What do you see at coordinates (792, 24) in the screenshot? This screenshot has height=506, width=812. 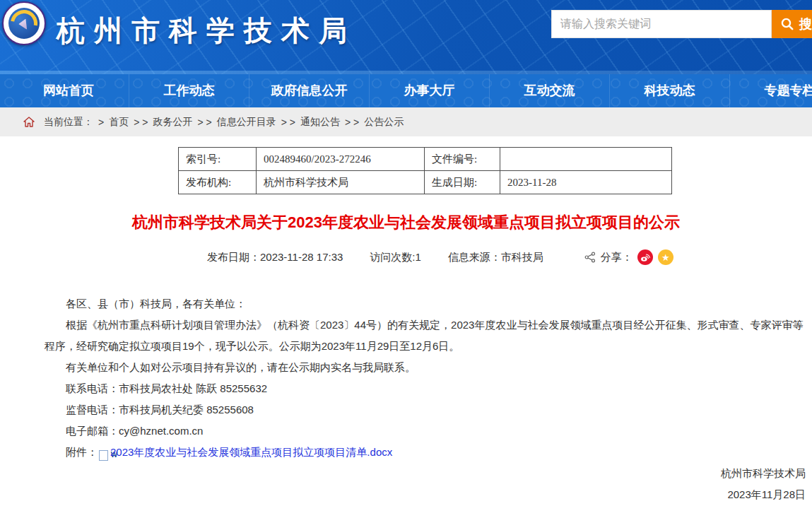 I see `search-button: 搜索` at bounding box center [792, 24].